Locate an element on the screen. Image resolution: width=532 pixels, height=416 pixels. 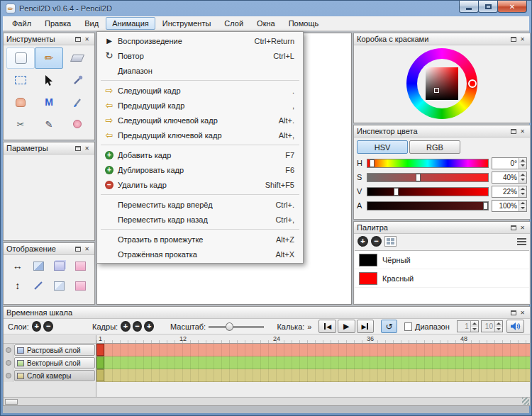
display-close-button: ✕ is located at coordinates (87, 249).